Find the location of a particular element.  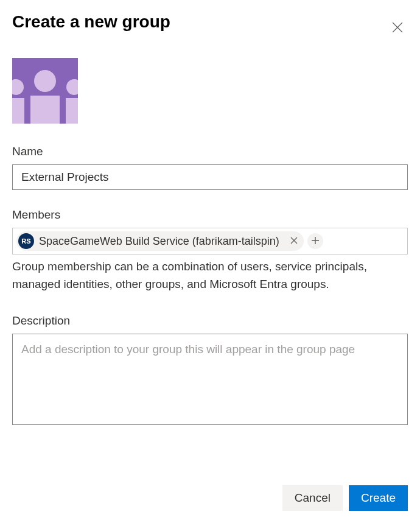

plus-icon is located at coordinates (315, 241).